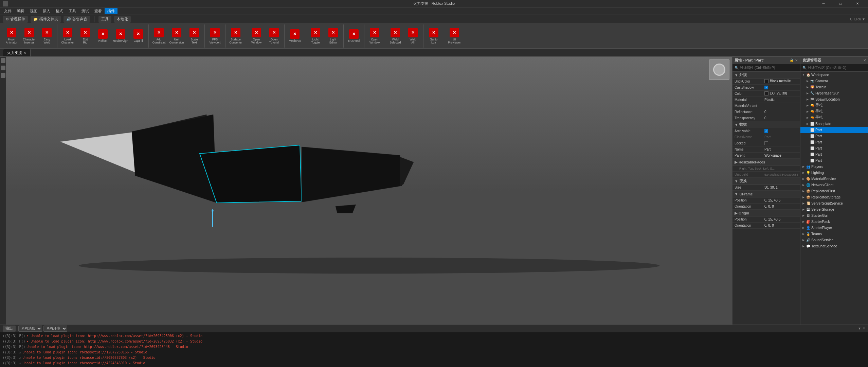 This screenshot has height=367, width=868. What do you see at coordinates (781, 143) in the screenshot?
I see `prop-locked-value` at bounding box center [781, 143].